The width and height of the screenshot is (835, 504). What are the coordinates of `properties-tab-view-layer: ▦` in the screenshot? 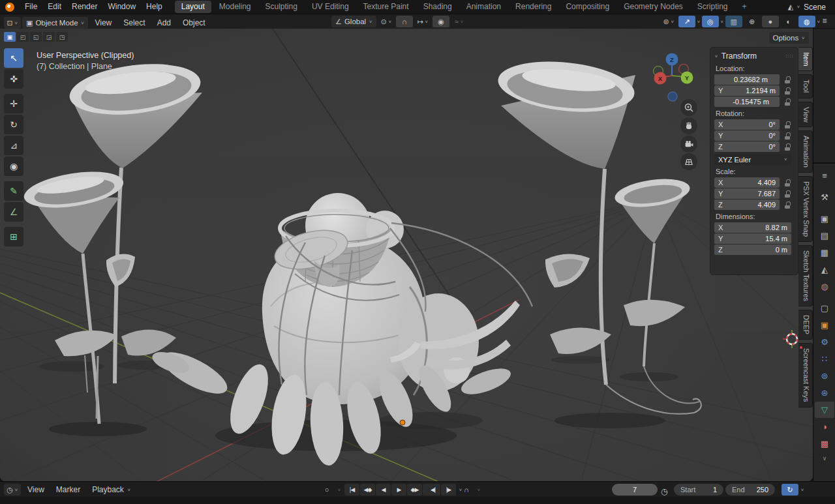 It's located at (825, 253).